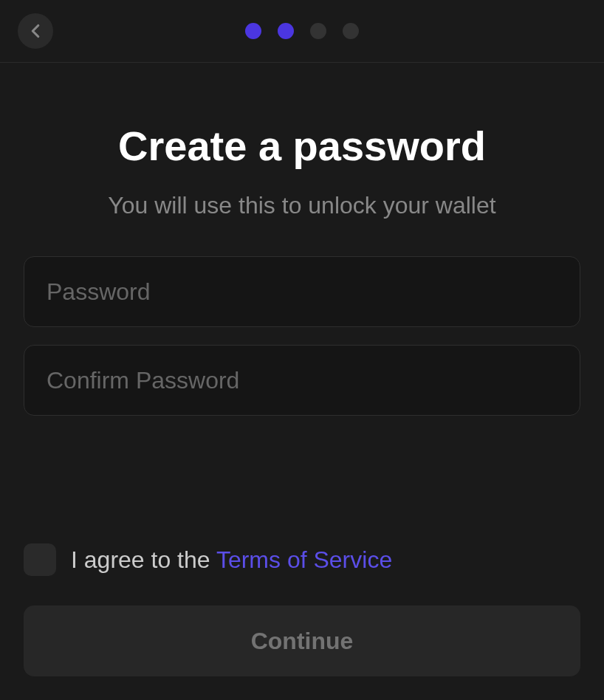  I want to click on terms-row: I agree to the Terms of Service, so click(302, 560).